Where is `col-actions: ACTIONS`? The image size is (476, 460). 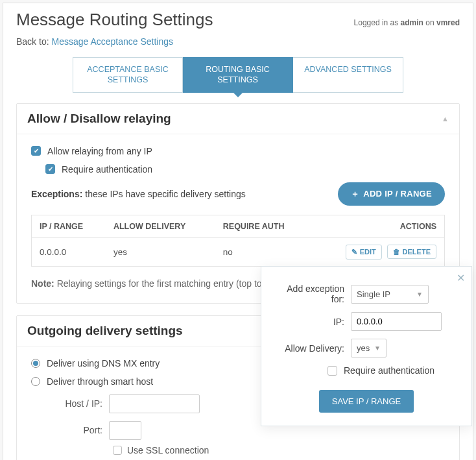
col-actions: ACTIONS is located at coordinates (378, 226).